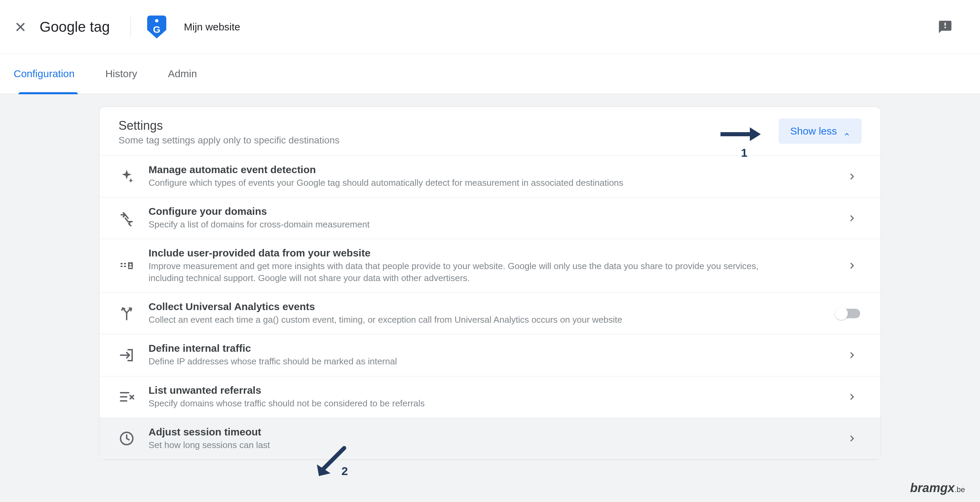 Image resolution: width=980 pixels, height=502 pixels. Describe the element at coordinates (127, 177) in the screenshot. I see `sparkle-icon` at that location.